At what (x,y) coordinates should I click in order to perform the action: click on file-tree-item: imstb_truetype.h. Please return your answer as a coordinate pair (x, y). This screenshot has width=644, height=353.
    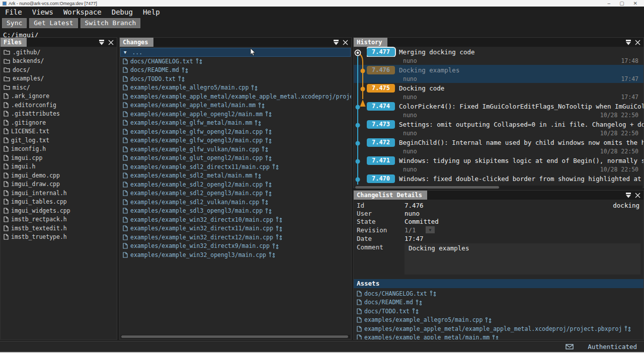
    Looking at the image, I should click on (58, 237).